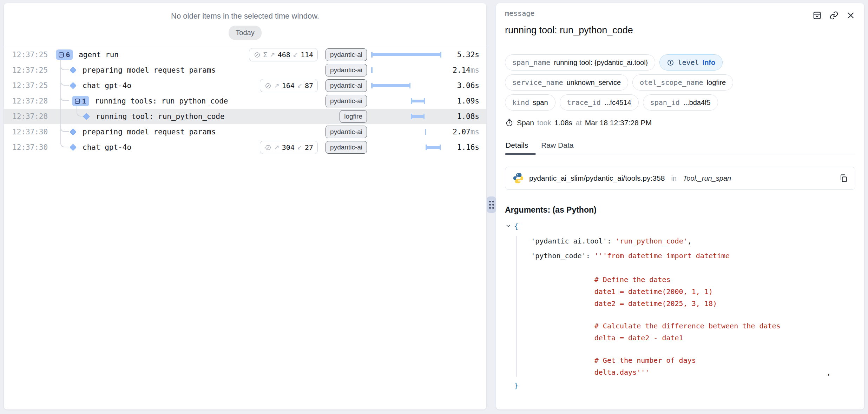  Describe the element at coordinates (697, 102) in the screenshot. I see `pill-value: ...bda4f5` at that location.